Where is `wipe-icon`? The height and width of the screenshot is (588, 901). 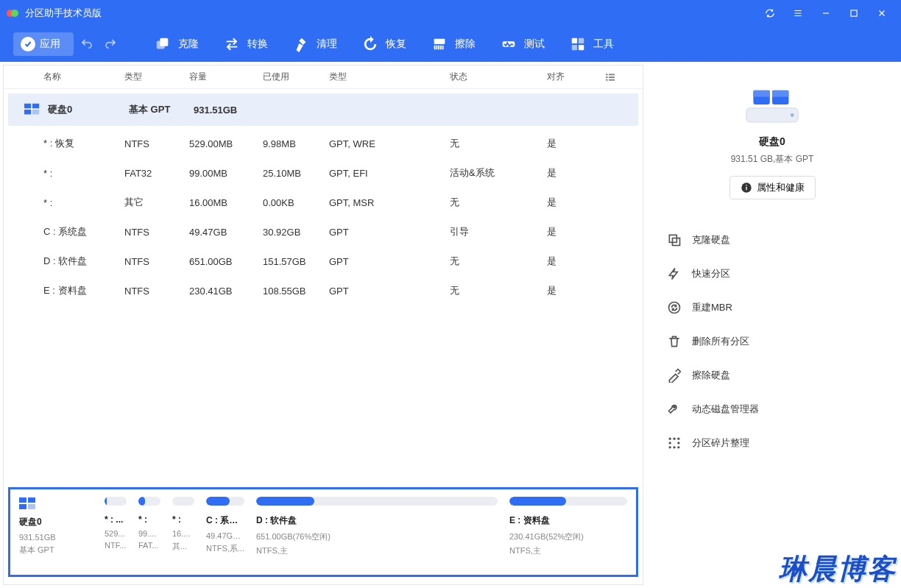 wipe-icon is located at coordinates (439, 44).